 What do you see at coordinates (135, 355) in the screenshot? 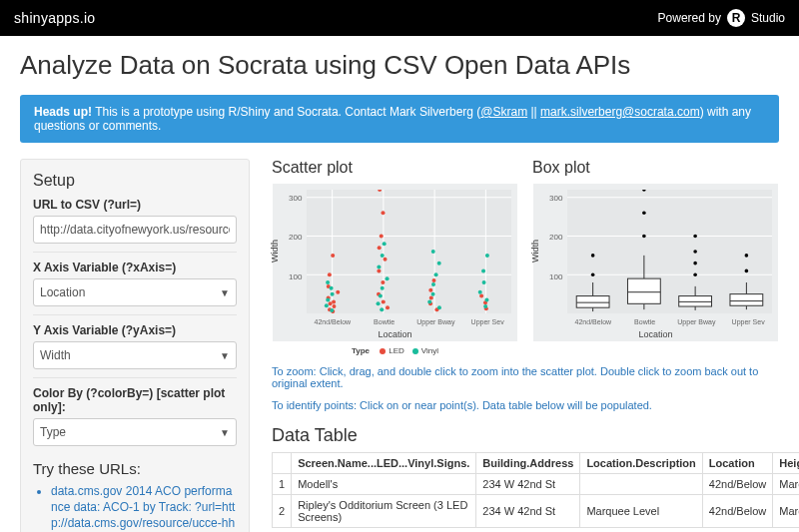
I see `yaxis-select: Width▼` at bounding box center [135, 355].